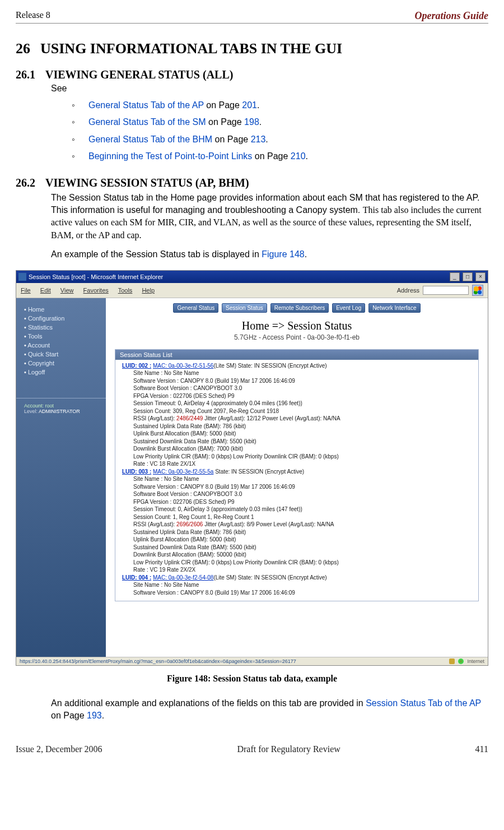 This screenshot has width=504, height=830. What do you see at coordinates (297, 464) in the screenshot?
I see `session-line: Rate : VC 18 Rate 2X/1X` at bounding box center [297, 464].